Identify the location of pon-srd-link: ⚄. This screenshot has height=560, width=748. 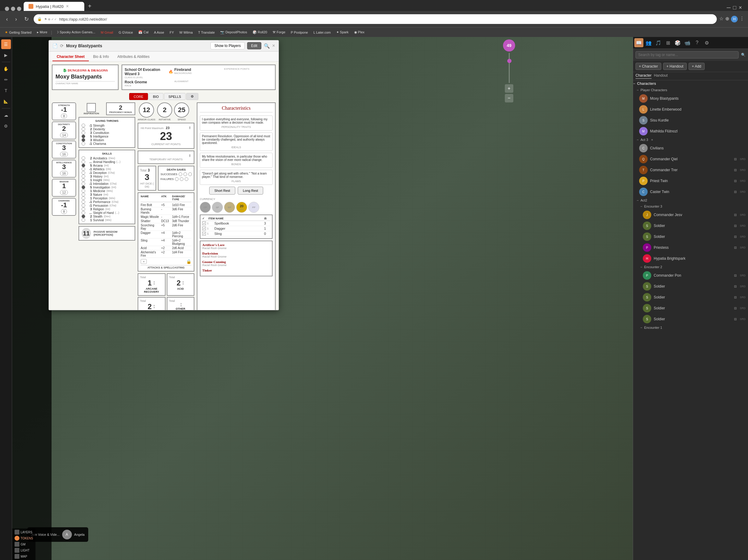
(735, 276).